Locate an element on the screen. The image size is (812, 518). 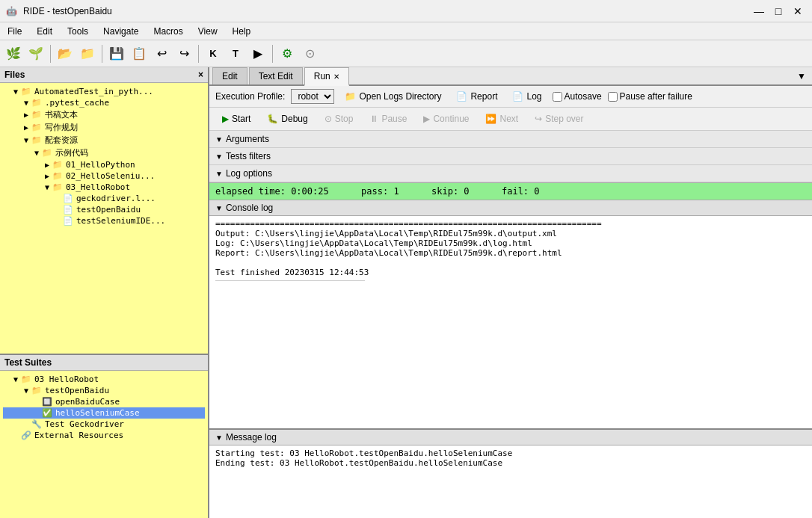
toolbar-t: T is located at coordinates (236, 54).